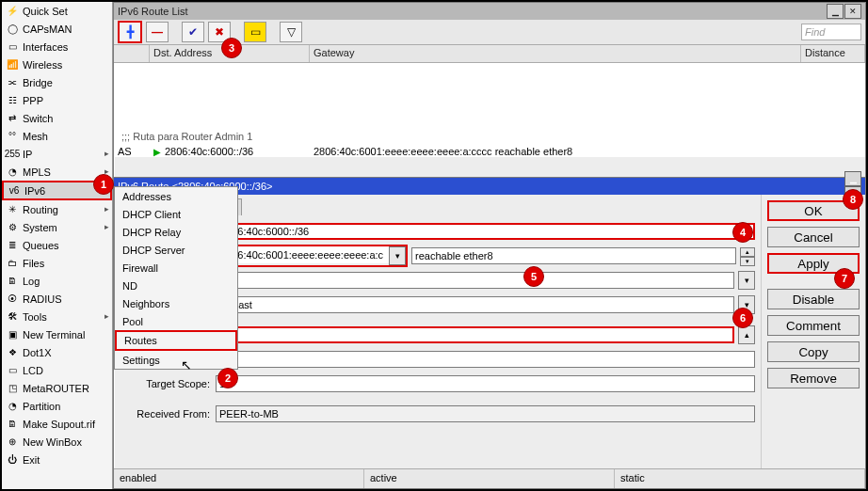  I want to click on add-button: ╋, so click(130, 32).